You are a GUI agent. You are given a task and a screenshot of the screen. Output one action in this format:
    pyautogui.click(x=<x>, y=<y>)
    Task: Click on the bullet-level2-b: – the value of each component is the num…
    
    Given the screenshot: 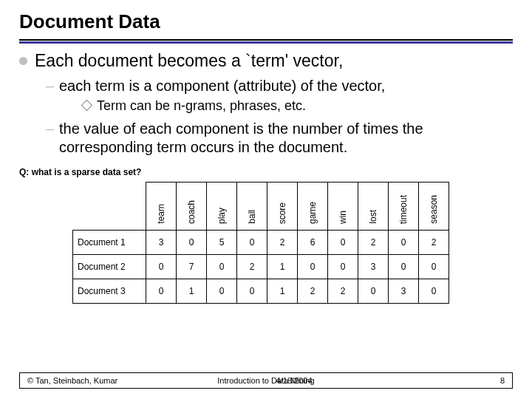 What is the action you would take?
    pyautogui.click(x=279, y=138)
    